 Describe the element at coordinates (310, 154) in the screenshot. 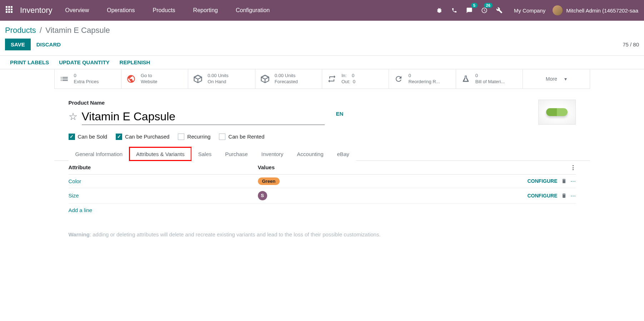

I see `tab-accounting: Accounting` at that location.